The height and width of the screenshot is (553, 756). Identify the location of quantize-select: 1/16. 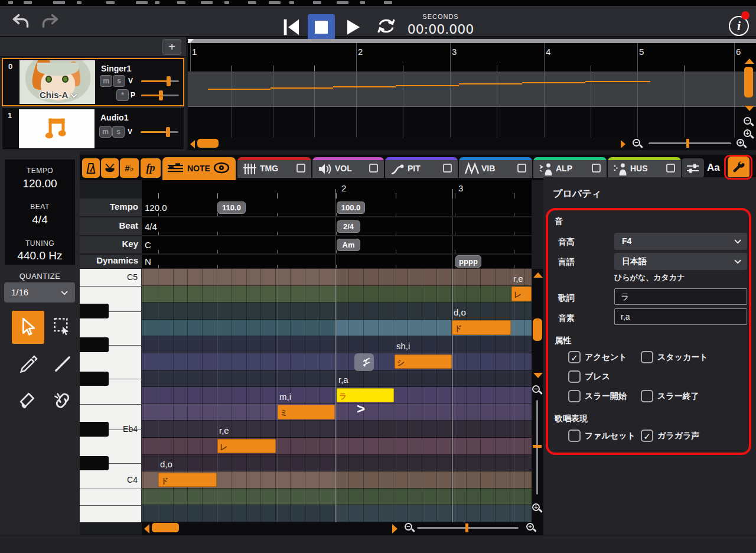
(40, 292).